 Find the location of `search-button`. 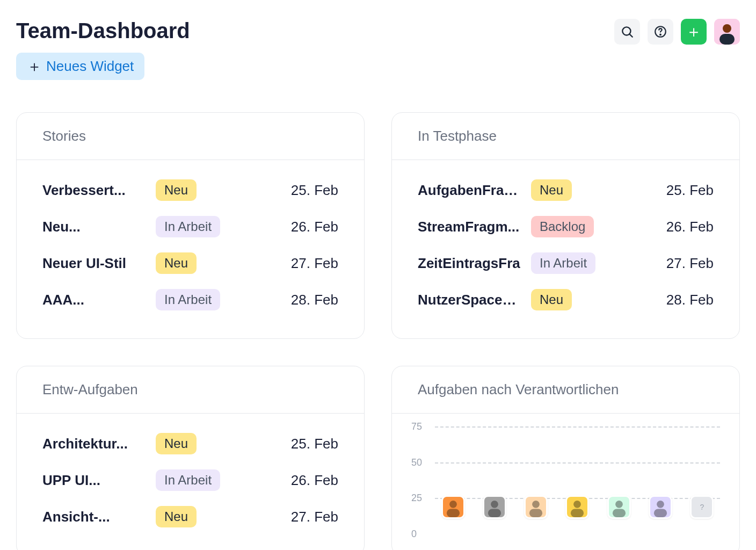

search-button is located at coordinates (627, 32).